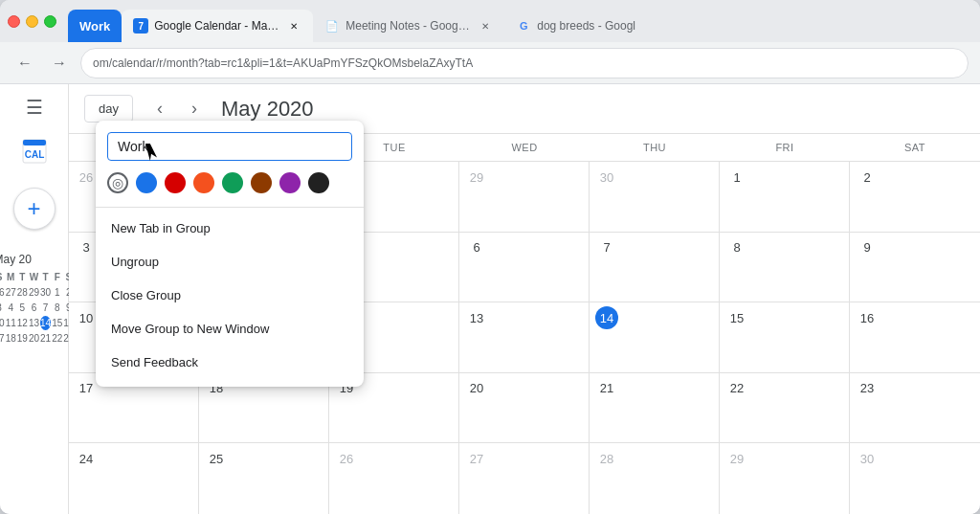 The height and width of the screenshot is (514, 980). I want to click on title-bar: Work 7 Google Calendar - May 2020 ✕ 📄 Me…, so click(490, 21).